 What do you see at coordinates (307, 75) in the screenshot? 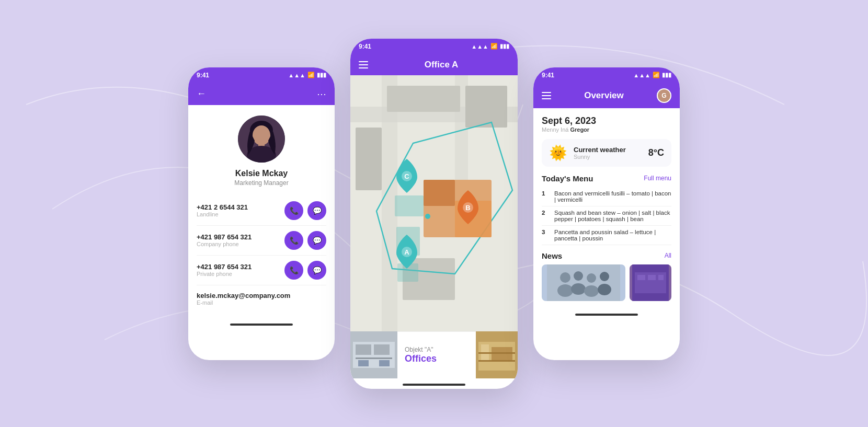
I see `status-icons-left: ▲▲▲ 📶 ▮▮▮` at bounding box center [307, 75].